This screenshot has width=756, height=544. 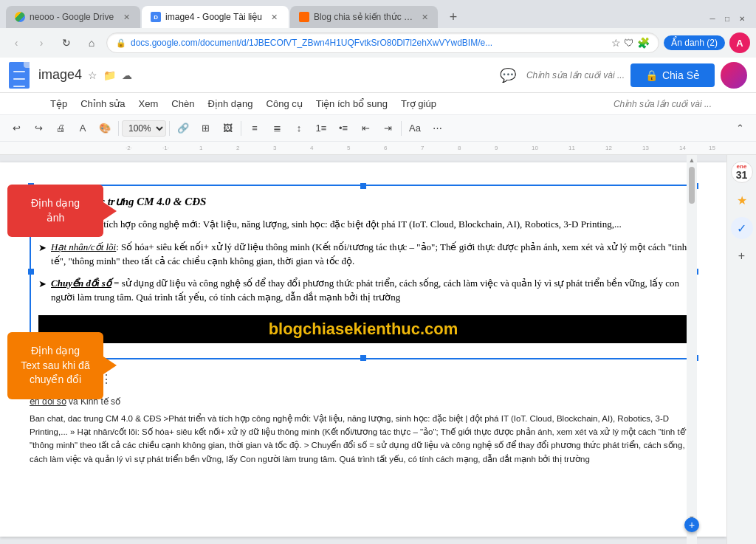 I want to click on undo-btn: ↩, so click(x=16, y=128).